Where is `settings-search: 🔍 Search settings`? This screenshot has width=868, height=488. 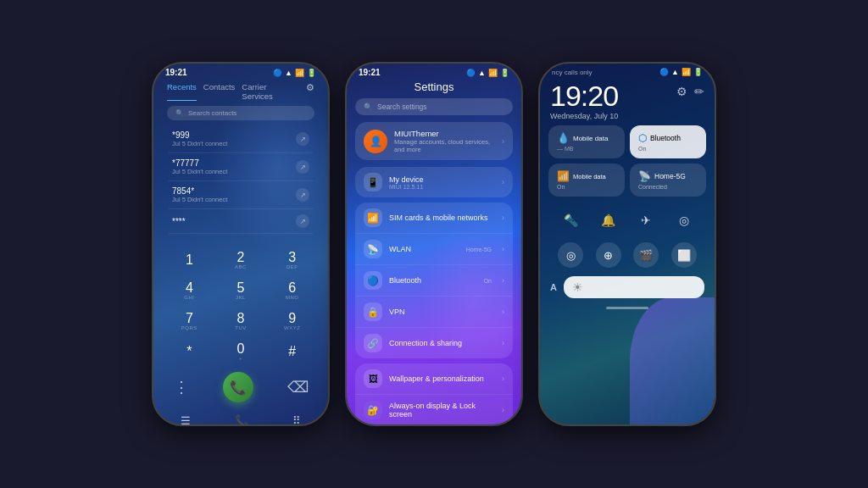
settings-search: 🔍 Search settings is located at coordinates (434, 107).